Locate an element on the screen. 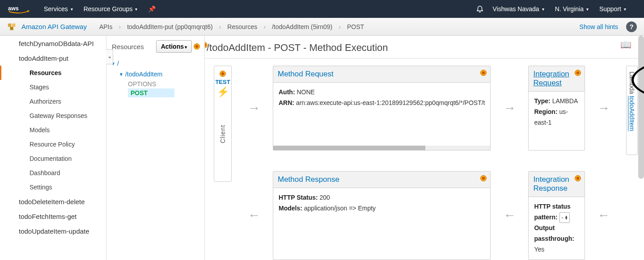 The image size is (644, 260). global-nav: aws Services▾ Resource Groups▾ 📌 Vishwas… is located at coordinates (322, 9).